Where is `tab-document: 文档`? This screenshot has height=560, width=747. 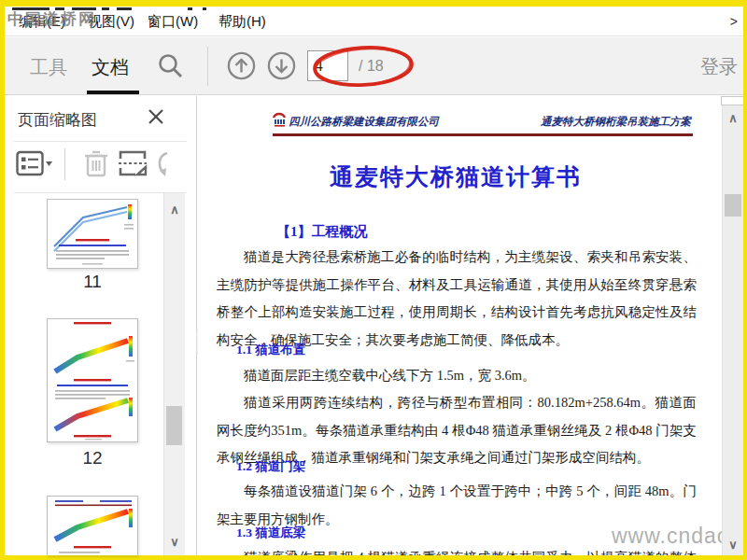
tab-document: 文档 is located at coordinates (110, 67).